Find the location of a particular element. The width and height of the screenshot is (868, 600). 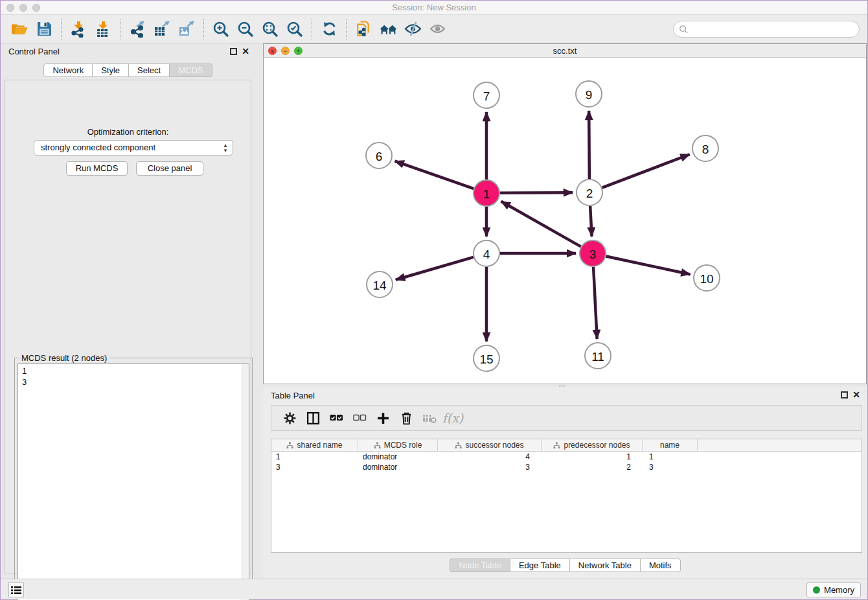

control-panel-header: Control Panel ✕ is located at coordinates (128, 52).